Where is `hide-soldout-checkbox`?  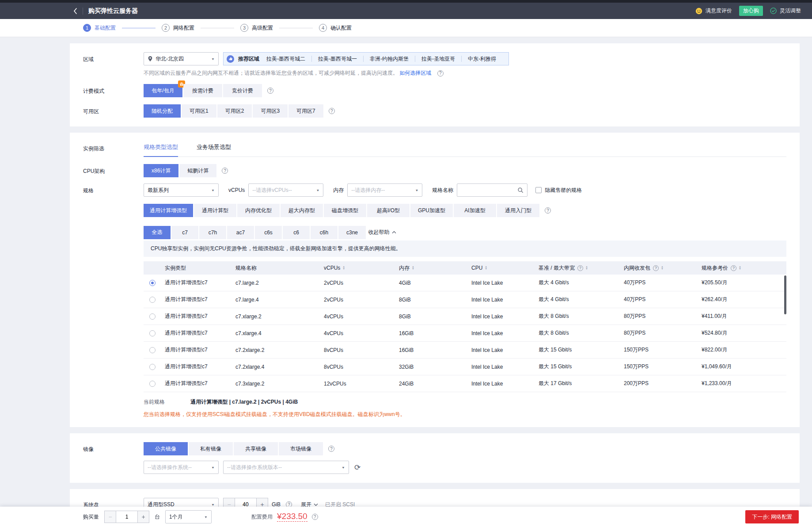
hide-soldout-checkbox is located at coordinates (539, 190).